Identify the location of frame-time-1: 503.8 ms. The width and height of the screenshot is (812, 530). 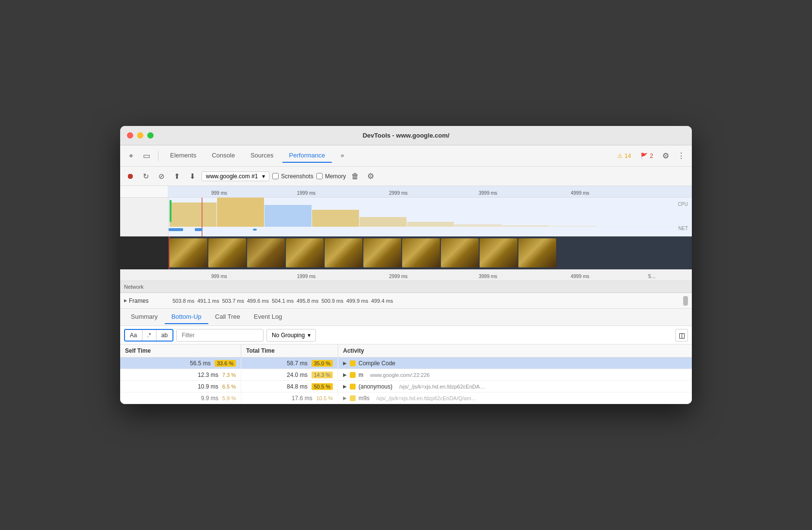
(183, 301).